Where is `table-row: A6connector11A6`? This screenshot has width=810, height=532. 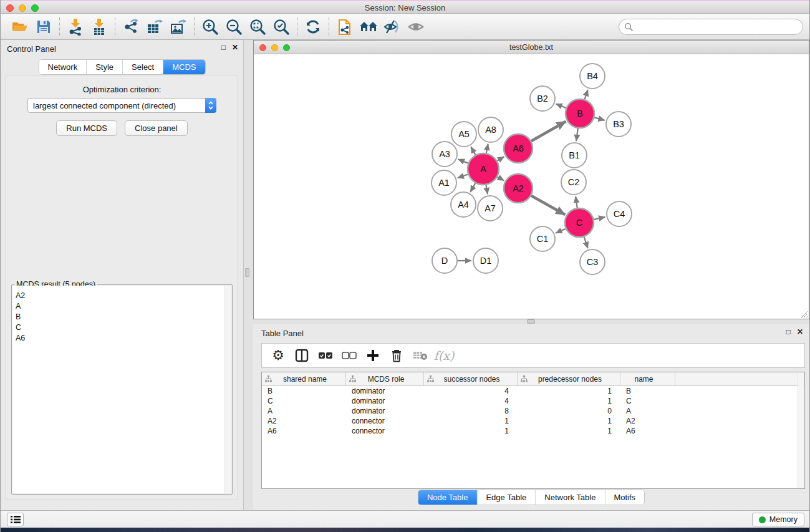 table-row: A6connector11A6 is located at coordinates (533, 431).